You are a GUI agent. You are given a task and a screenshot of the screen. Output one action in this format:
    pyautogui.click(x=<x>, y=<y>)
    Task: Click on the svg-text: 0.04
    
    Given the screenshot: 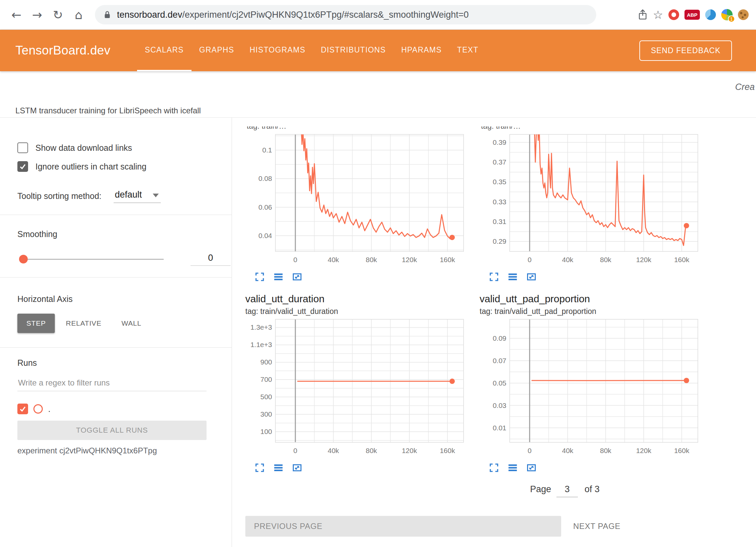 What is the action you would take?
    pyautogui.click(x=265, y=235)
    